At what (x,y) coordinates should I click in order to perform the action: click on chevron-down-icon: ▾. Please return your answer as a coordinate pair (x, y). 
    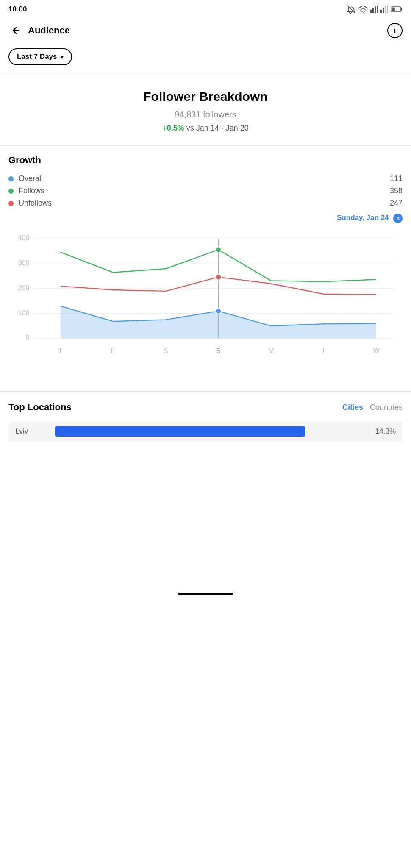
    Looking at the image, I should click on (62, 57).